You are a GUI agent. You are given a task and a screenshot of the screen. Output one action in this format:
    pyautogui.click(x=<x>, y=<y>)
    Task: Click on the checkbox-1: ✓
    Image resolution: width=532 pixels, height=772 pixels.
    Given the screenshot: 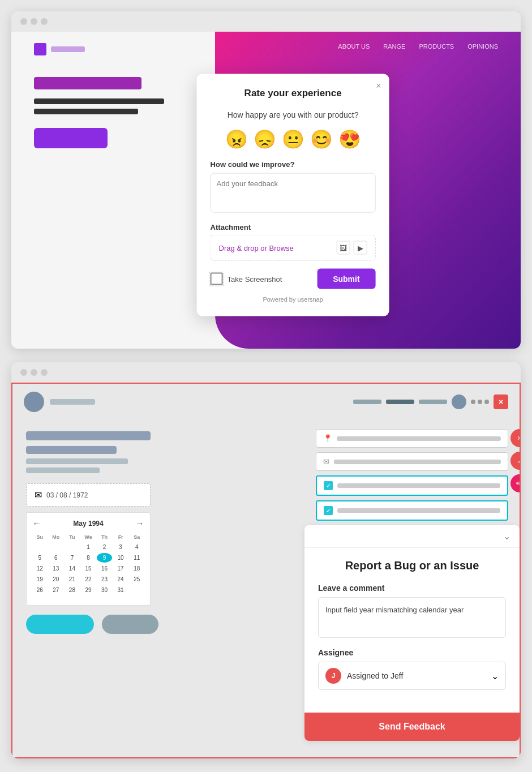 What is the action you would take?
    pyautogui.click(x=328, y=486)
    